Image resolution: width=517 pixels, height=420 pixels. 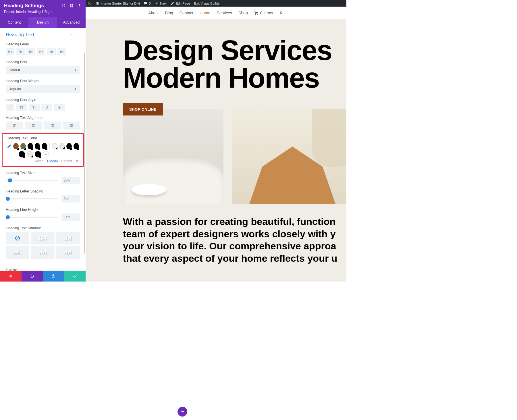 What do you see at coordinates (43, 22) in the screenshot?
I see `tab-design: Design` at bounding box center [43, 22].